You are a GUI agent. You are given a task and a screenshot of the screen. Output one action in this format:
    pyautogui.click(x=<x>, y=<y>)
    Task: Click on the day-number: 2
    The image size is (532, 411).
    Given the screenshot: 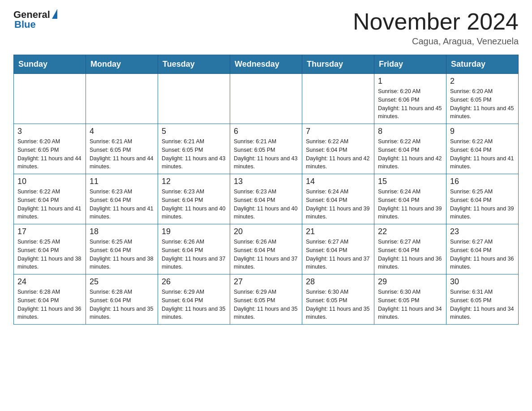 What is the action you would take?
    pyautogui.click(x=482, y=81)
    